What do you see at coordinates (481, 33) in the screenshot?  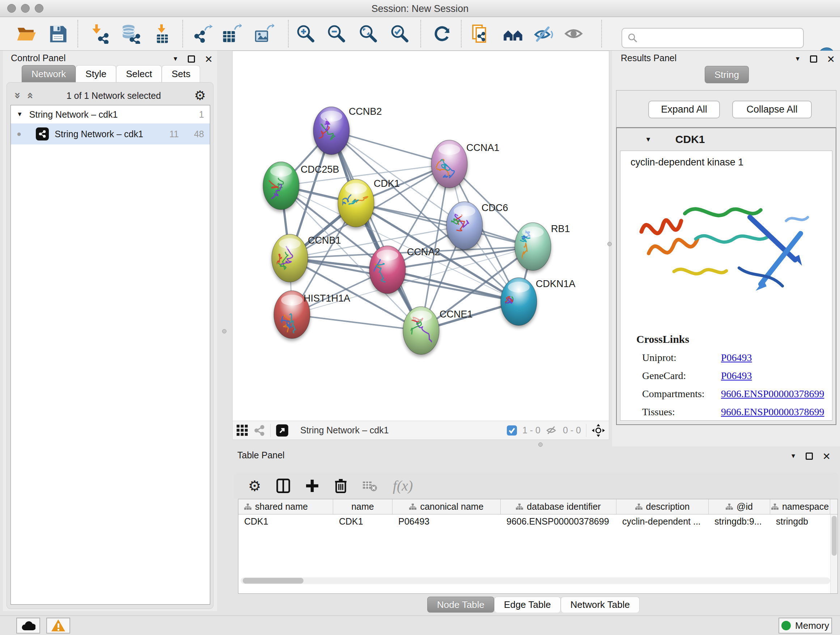 I see `clone-network-button` at bounding box center [481, 33].